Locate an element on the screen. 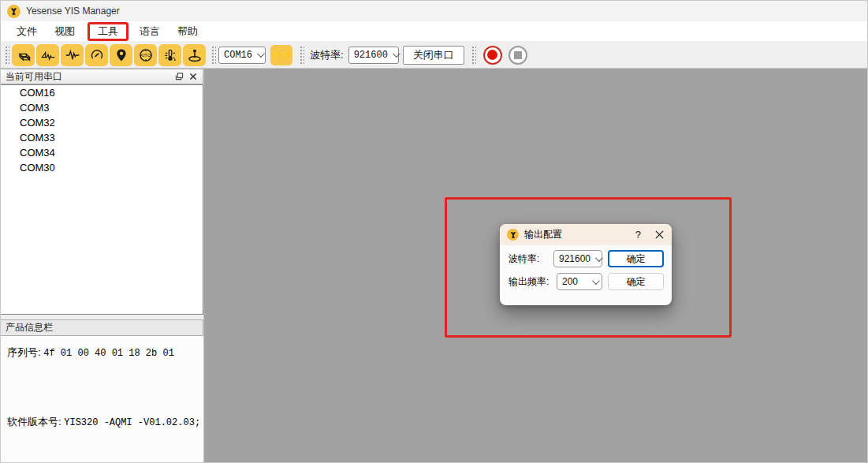 The image size is (868, 463). dialog-rate-value: 200 is located at coordinates (570, 282).